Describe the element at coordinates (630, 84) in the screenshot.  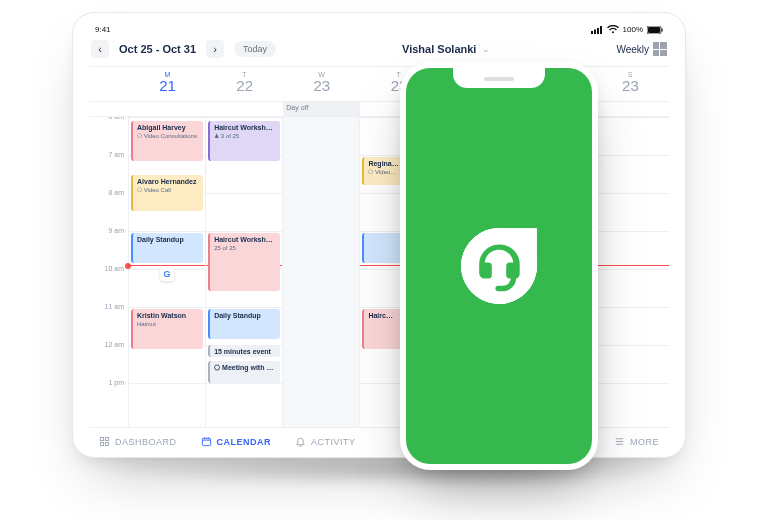
I see `dow-sun: S23` at that location.